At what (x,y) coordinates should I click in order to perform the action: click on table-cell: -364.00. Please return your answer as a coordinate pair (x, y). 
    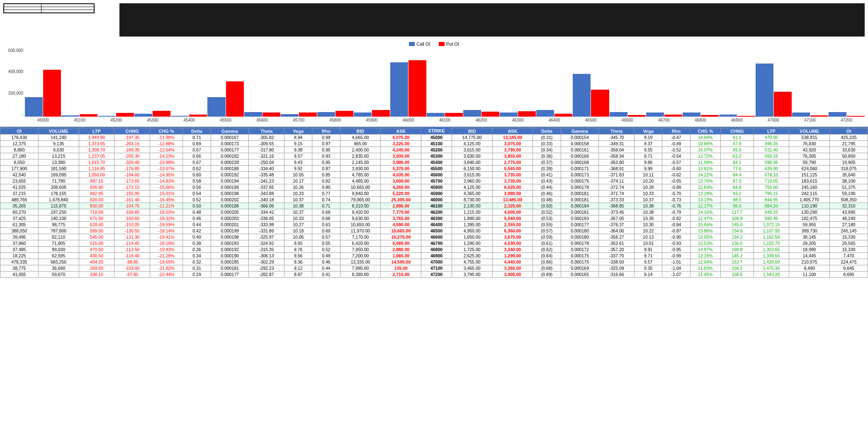
    Looking at the image, I should click on (617, 231).